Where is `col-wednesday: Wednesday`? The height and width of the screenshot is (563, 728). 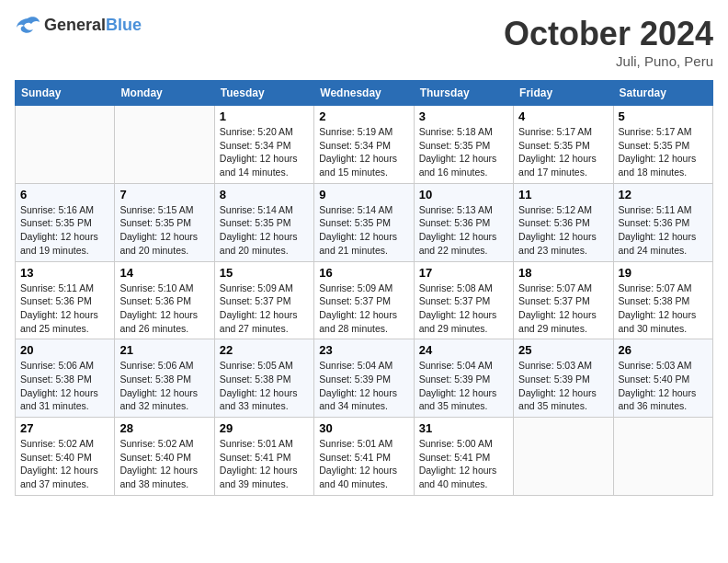
col-wednesday: Wednesday is located at coordinates (364, 94).